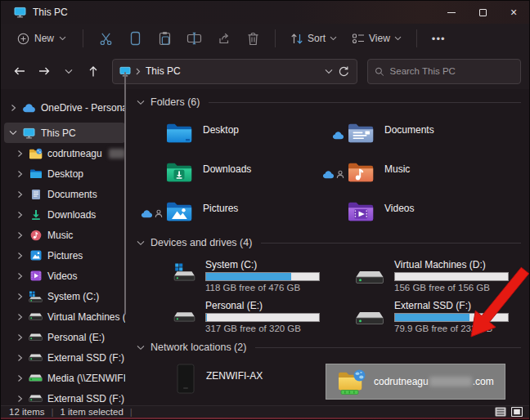 Image resolution: width=530 pixels, height=420 pixels. What do you see at coordinates (422, 317) in the screenshot?
I see `drive-tile-external-ssd-f: External SSD (F:) 79.9 GB free of 232 GB` at bounding box center [422, 317].